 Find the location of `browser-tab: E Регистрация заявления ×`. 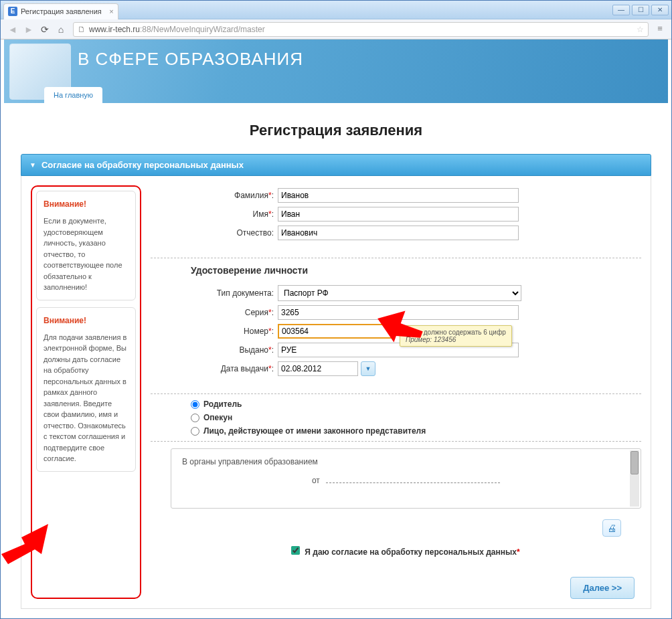

browser-tab: E Регистрация заявления × is located at coordinates (61, 11).